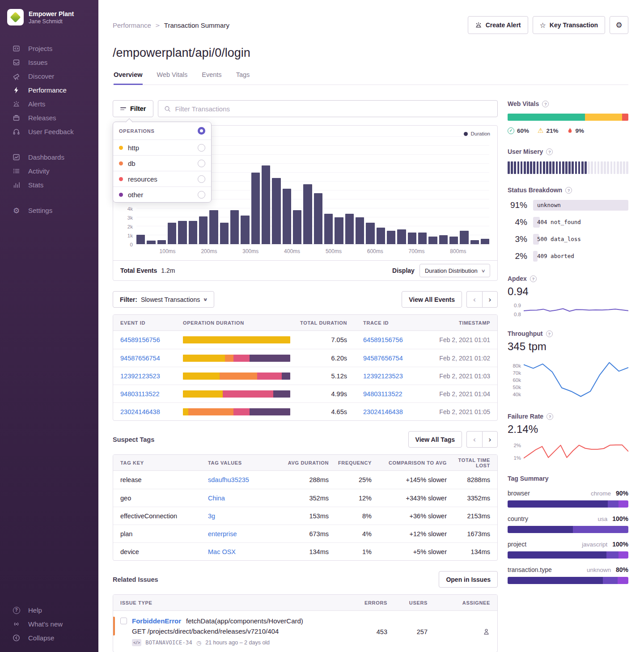  I want to click on sidebar-item-releases: Releases, so click(49, 118).